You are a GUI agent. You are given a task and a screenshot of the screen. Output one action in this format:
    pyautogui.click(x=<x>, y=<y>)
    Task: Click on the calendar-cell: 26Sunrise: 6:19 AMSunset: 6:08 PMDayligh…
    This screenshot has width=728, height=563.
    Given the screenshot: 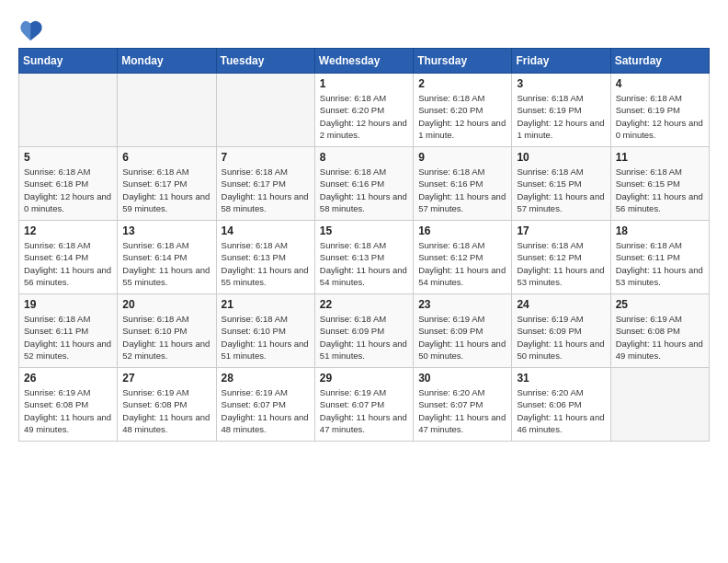 What is the action you would take?
    pyautogui.click(x=68, y=405)
    